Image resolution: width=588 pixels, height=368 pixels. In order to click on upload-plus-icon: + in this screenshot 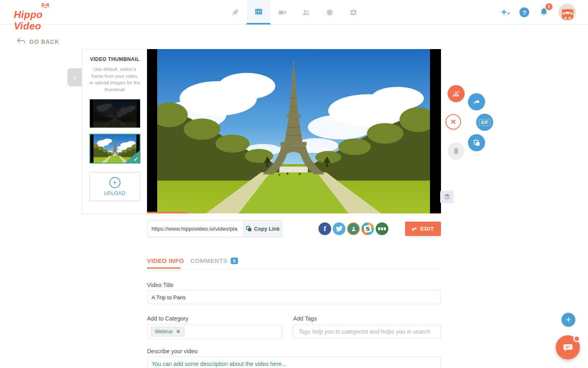, I will do `click(115, 182)`.